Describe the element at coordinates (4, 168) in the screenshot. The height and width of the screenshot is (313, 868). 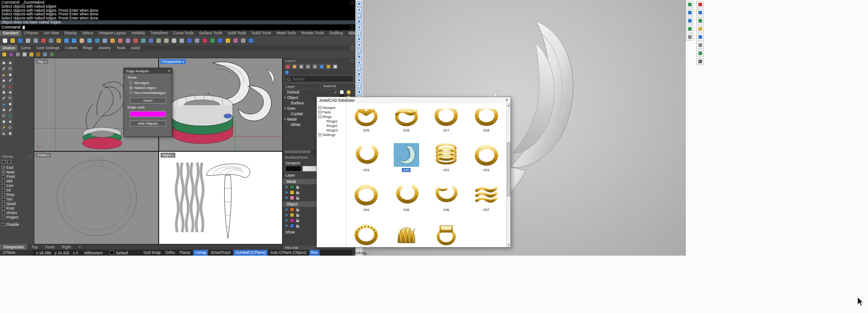
I see `checkbox-end` at that location.